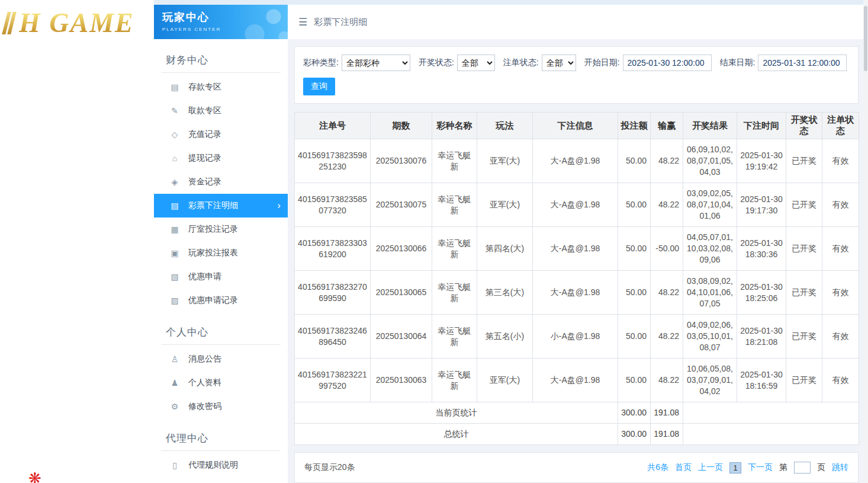 Image resolution: width=868 pixels, height=483 pixels. Describe the element at coordinates (221, 359) in the screenshot. I see `sidebar-item: ♙ 消息公告 ›` at that location.